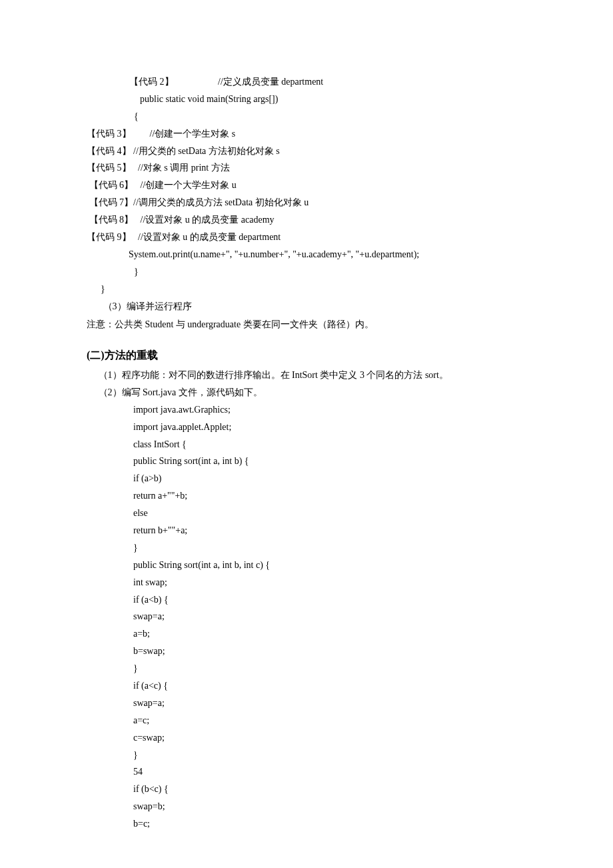 The width and height of the screenshot is (613, 868). What do you see at coordinates (306, 789) in the screenshot?
I see `text-line: if (b<c) {` at bounding box center [306, 789].